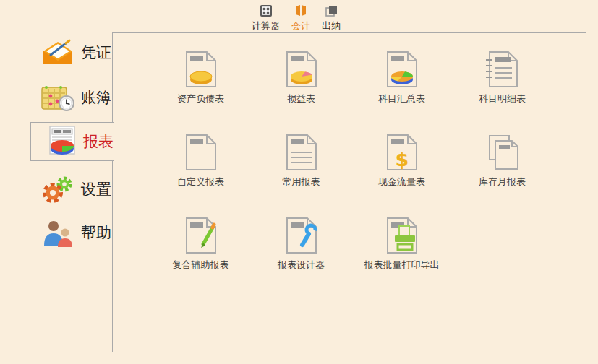 The height and width of the screenshot is (364, 598). What do you see at coordinates (302, 69) in the screenshot?
I see `income-statement-icon` at bounding box center [302, 69].